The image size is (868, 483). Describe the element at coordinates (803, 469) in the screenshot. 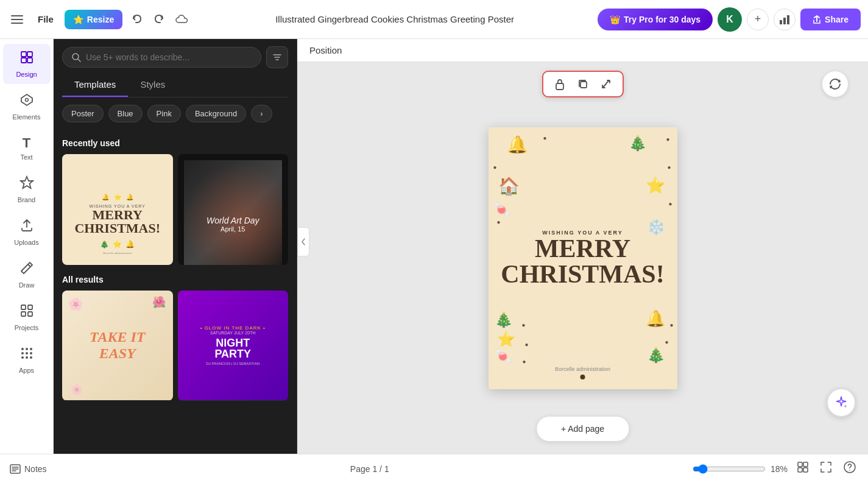

I see `grid-view-button` at that location.